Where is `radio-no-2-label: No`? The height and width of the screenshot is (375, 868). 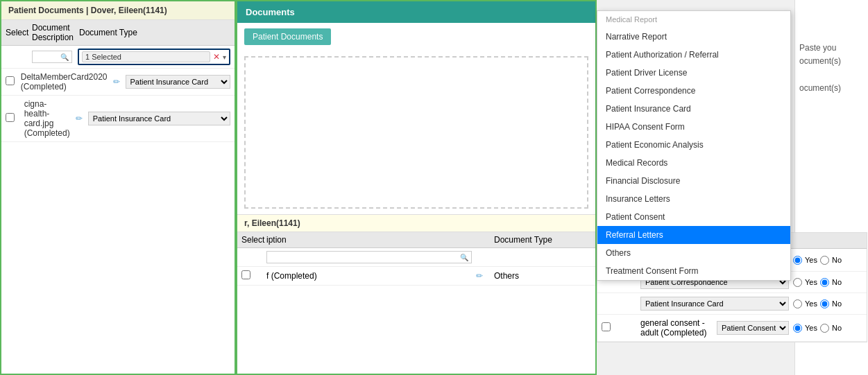 radio-no-2-label: No is located at coordinates (837, 282).